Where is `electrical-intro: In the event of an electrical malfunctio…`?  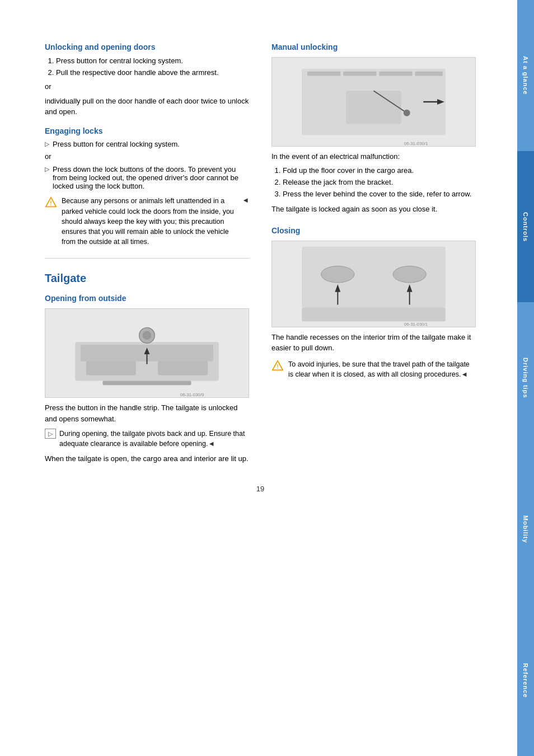 electrical-intro: In the event of an electrical malfunctio… is located at coordinates (374, 157).